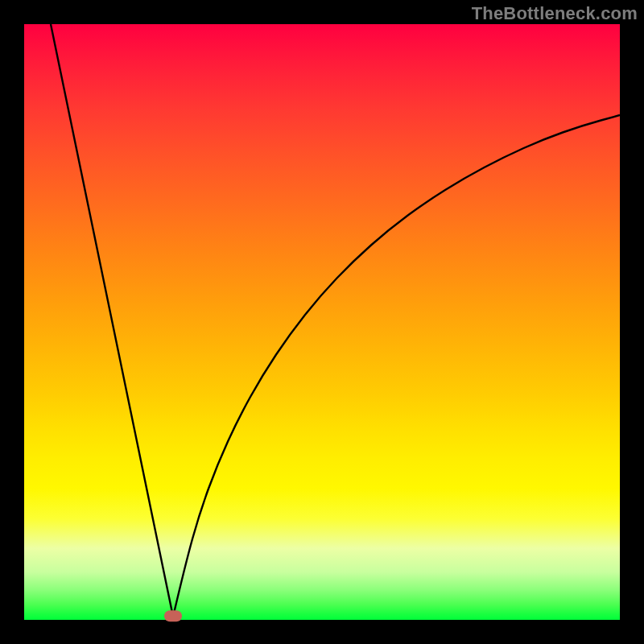  What do you see at coordinates (555, 14) in the screenshot?
I see `watermark-text: TheBottleneck.com` at bounding box center [555, 14].